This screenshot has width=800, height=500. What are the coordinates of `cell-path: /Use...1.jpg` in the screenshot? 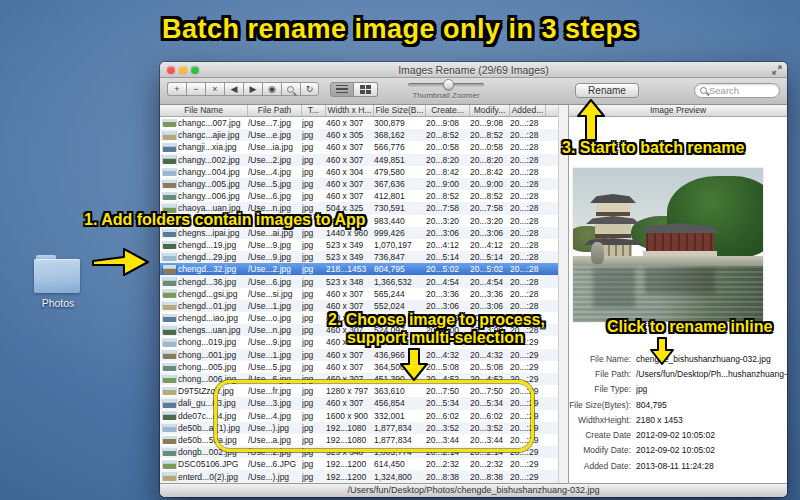 It's located at (275, 306).